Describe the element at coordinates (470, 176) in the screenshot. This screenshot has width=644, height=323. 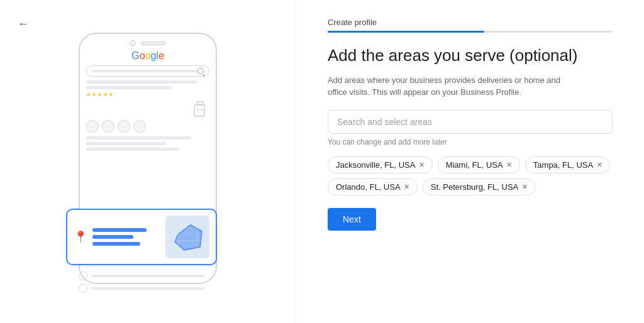
I see `tags-area: Jacksonville, FL, USA × Miami, FL, USA ×…` at that location.